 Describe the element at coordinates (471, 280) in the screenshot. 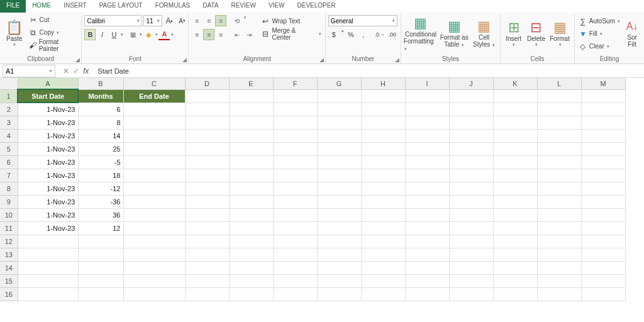

I see `cell-J15` at that location.